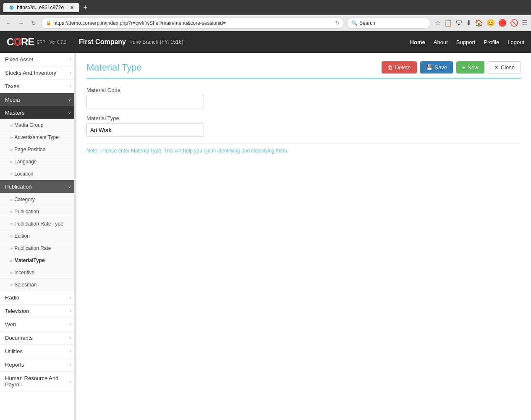  Describe the element at coordinates (39, 224) in the screenshot. I see `sidebar-item-label: Publication Rate Type` at that location.